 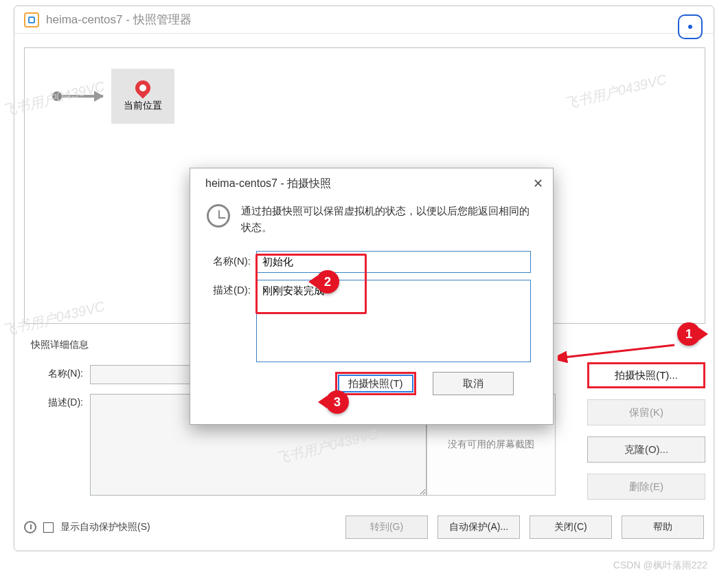 What do you see at coordinates (337, 402) in the screenshot?
I see `annotation-badge-3: 3` at bounding box center [337, 402].